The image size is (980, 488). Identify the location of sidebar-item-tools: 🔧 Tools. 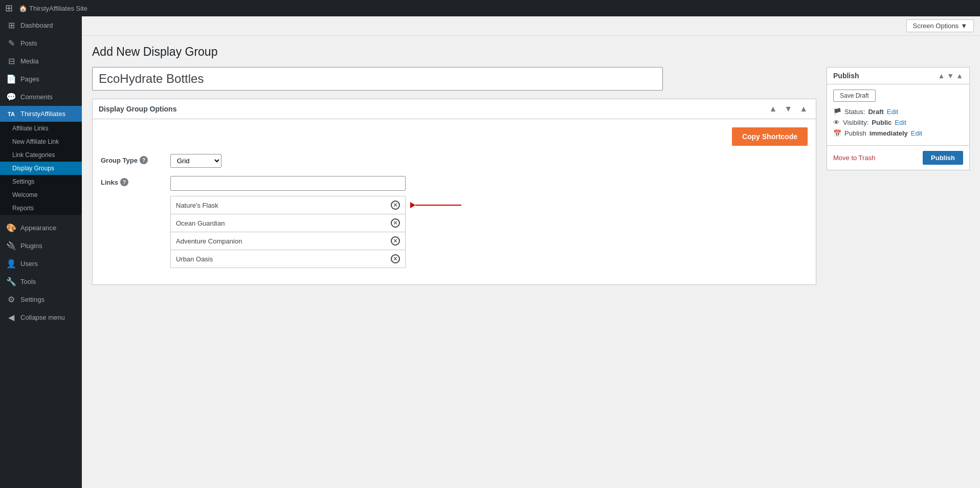
(41, 281).